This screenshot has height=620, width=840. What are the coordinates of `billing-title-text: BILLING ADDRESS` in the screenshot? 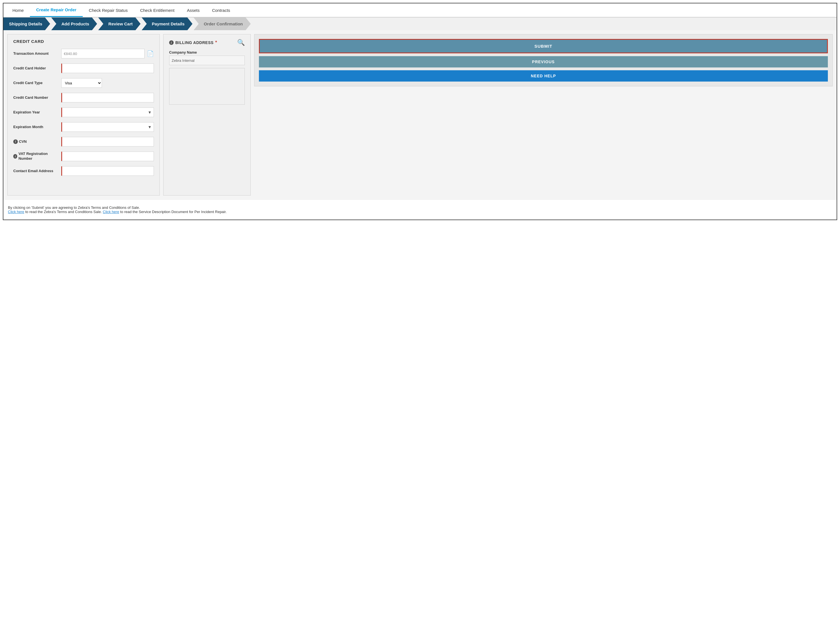 It's located at (195, 43).